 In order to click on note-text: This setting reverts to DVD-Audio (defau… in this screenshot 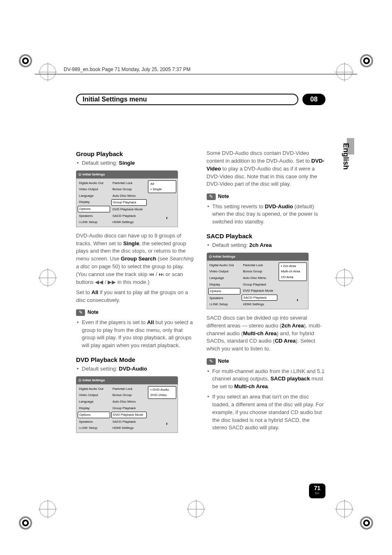, I will do `click(266, 214)`.